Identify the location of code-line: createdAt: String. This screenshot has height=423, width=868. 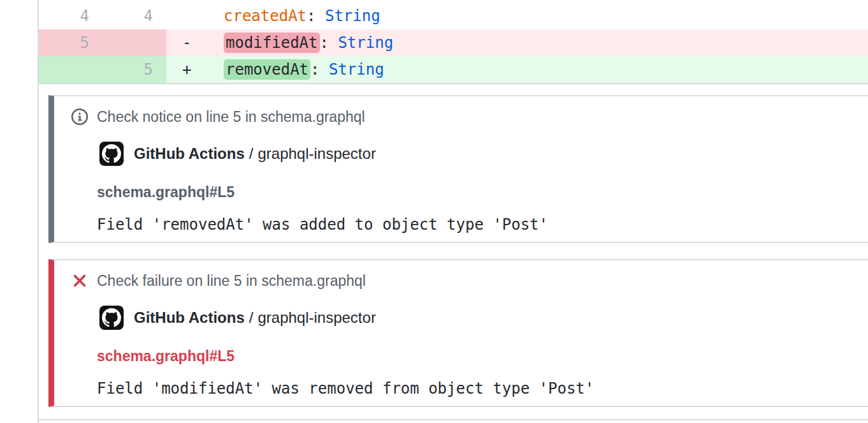
(517, 15).